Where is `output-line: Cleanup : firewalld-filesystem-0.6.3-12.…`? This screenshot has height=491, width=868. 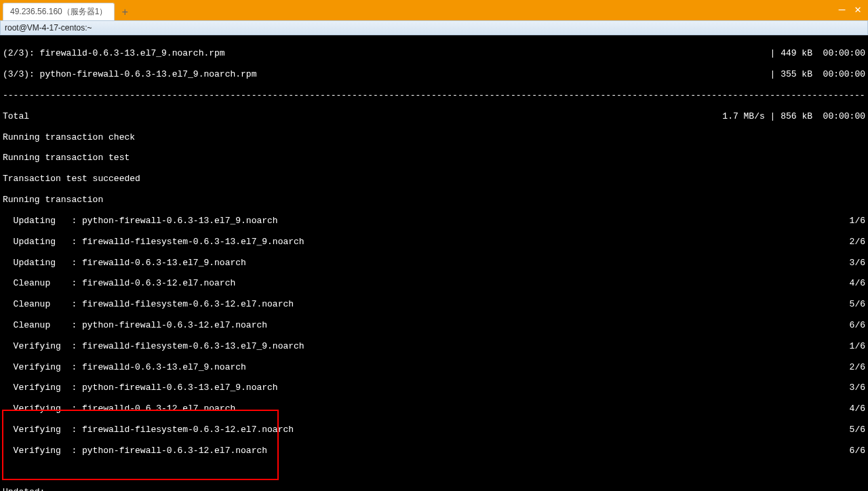 output-line: Cleanup : firewalld-filesystem-0.6.3-12.… is located at coordinates (434, 304).